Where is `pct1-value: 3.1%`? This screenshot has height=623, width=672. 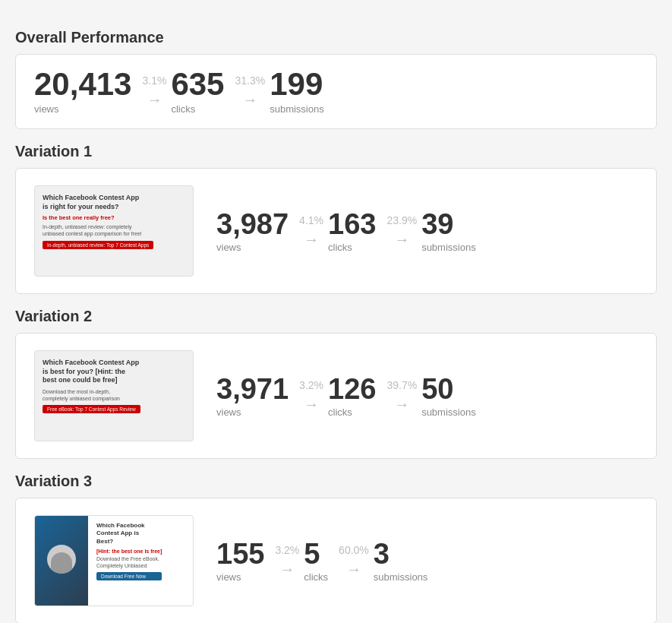
pct1-value: 3.1% is located at coordinates (154, 81).